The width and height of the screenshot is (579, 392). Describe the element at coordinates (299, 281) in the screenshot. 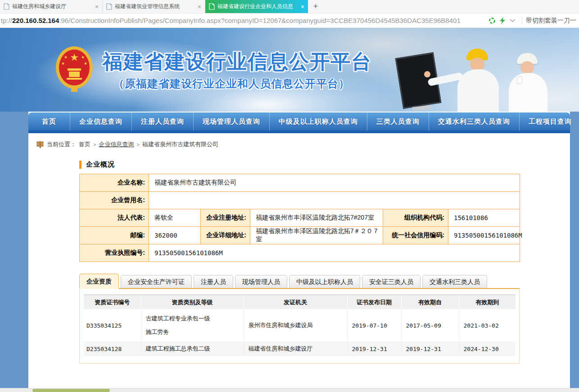

I see `detail-tabs: 企业资质 企业安全生产许可证 注册人员 现场管理人员 中级及以上职称人员 安全证…` at that location.